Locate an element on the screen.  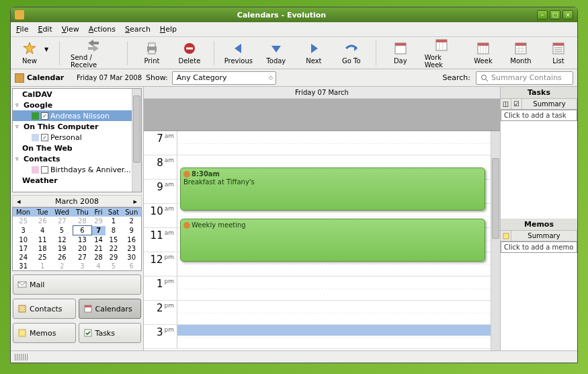
cal-day: 23 is located at coordinates (132, 249).